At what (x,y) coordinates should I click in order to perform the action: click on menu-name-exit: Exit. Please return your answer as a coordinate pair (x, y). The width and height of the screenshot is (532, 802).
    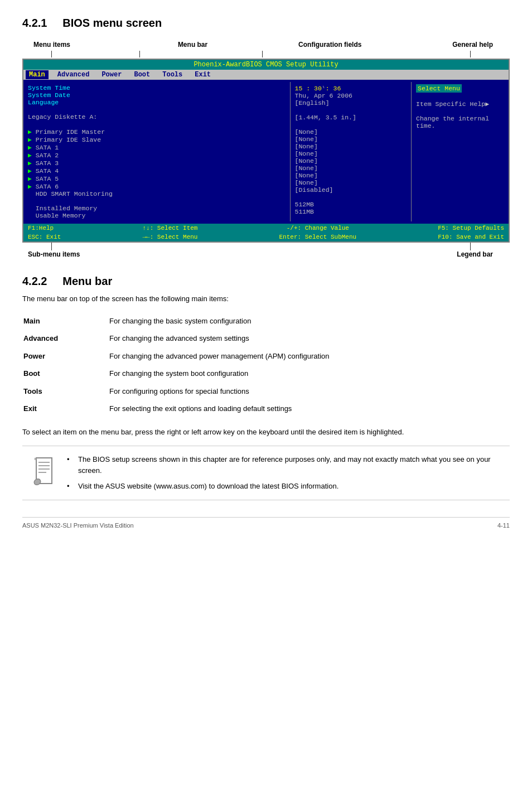
    Looking at the image, I should click on (61, 409).